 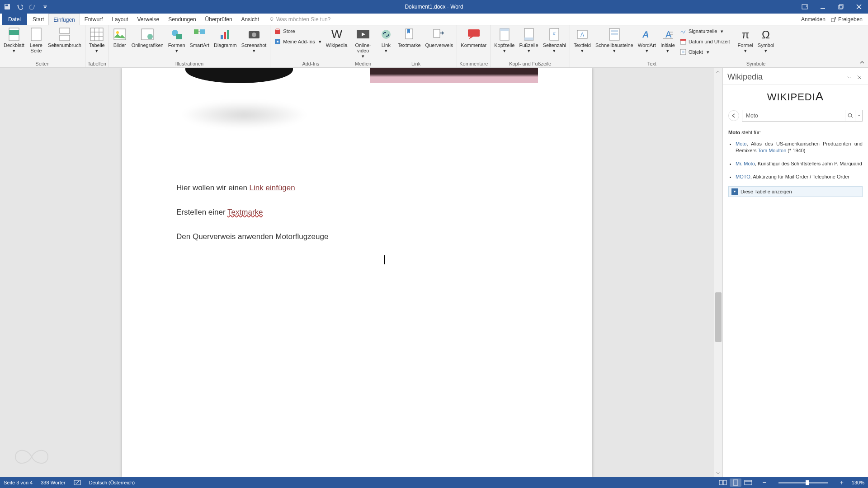 What do you see at coordinates (705, 42) in the screenshot?
I see `date-time-button: Datum und Uhrzeit` at bounding box center [705, 42].